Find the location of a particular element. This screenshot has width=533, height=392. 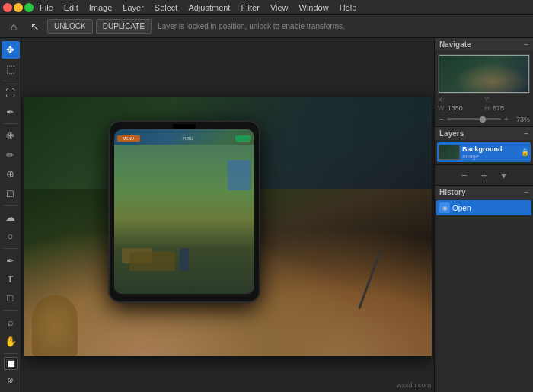

layers-collapse-icon: − is located at coordinates (526, 134).